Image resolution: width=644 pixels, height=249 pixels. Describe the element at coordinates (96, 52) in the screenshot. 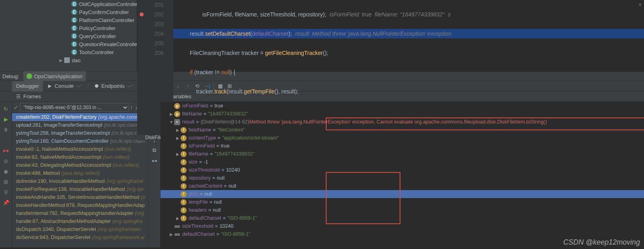

I see `tree-label: ToolsController` at that location.